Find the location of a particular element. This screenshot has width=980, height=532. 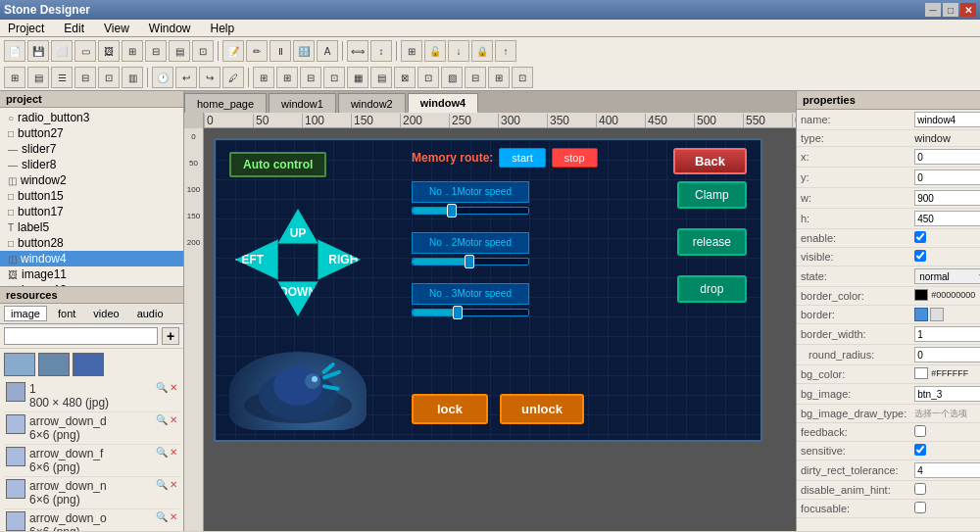

motor-2-thumb is located at coordinates (469, 262).